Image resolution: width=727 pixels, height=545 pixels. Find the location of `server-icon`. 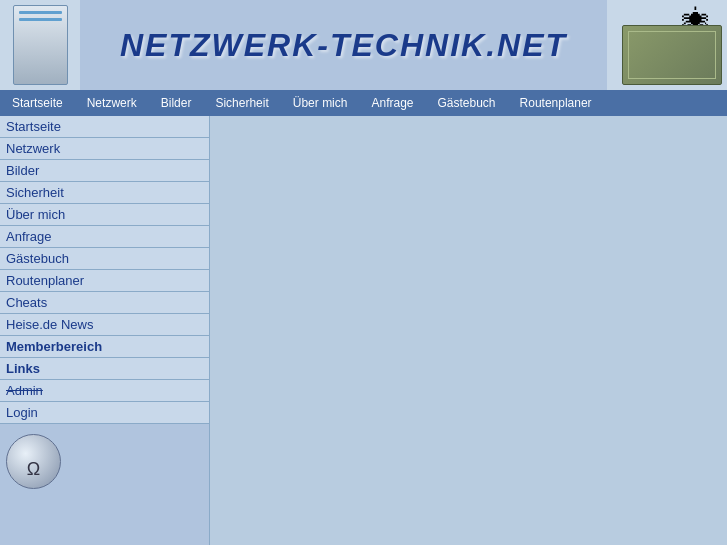

server-icon is located at coordinates (40, 45).